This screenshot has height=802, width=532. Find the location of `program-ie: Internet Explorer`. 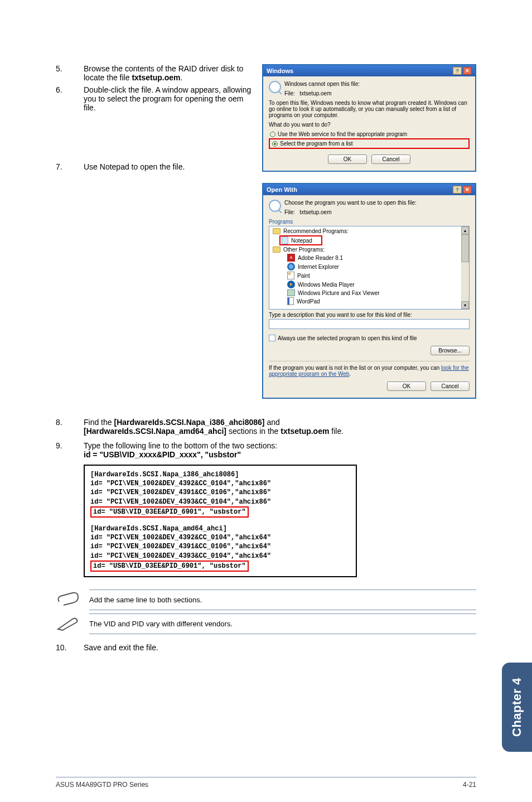

program-ie: Internet Explorer is located at coordinates (318, 267).